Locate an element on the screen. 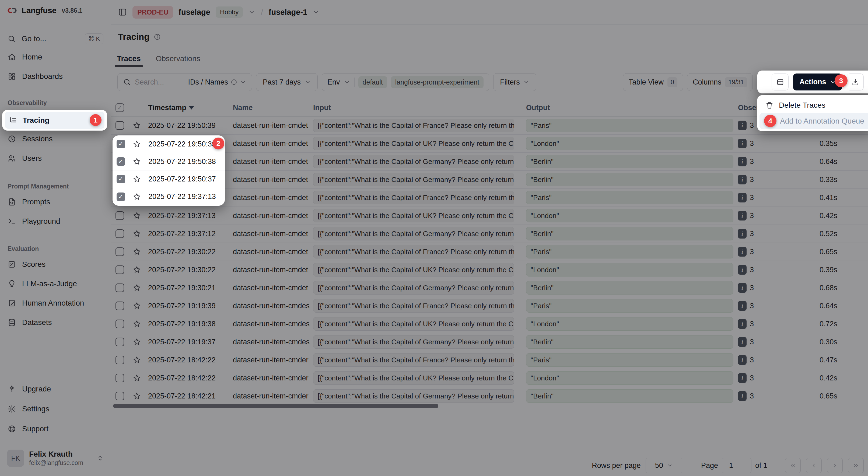 This screenshot has width=868, height=476. step-badge-2: 2 is located at coordinates (218, 144).